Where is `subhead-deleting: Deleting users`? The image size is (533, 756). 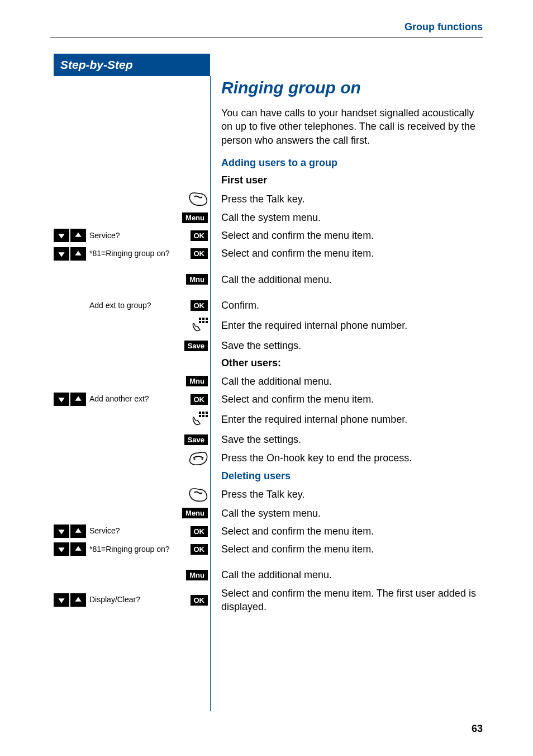
subhead-deleting: Deleting users is located at coordinates (268, 476).